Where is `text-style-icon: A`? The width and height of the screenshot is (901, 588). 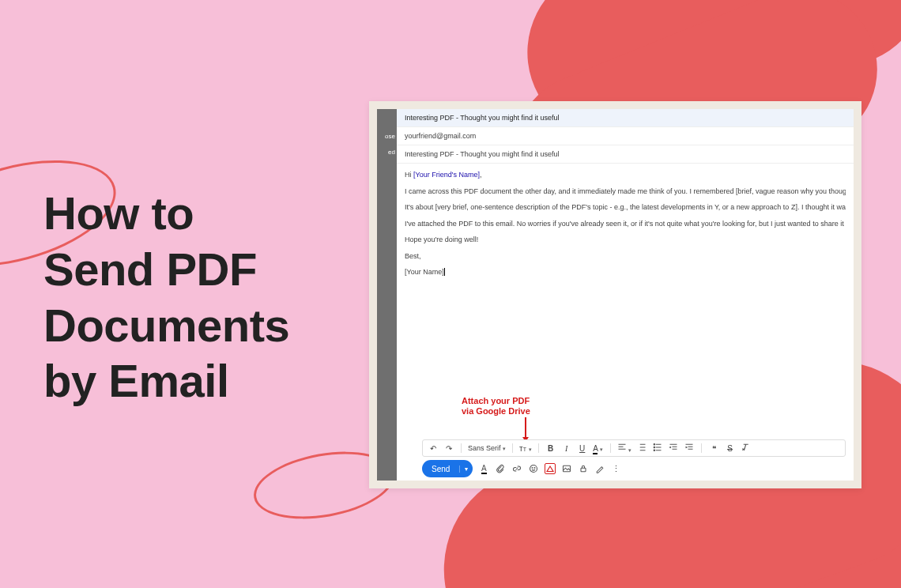
text-style-icon: A is located at coordinates (484, 469).